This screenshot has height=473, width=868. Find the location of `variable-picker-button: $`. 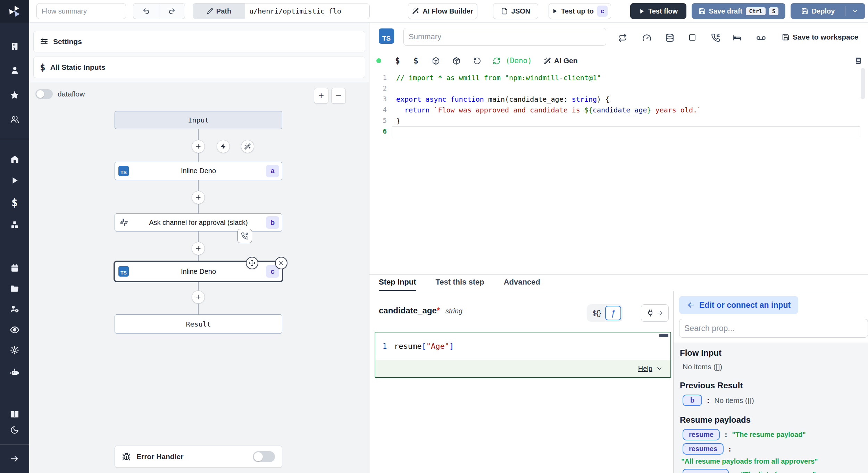

variable-picker-button: $ is located at coordinates (398, 61).